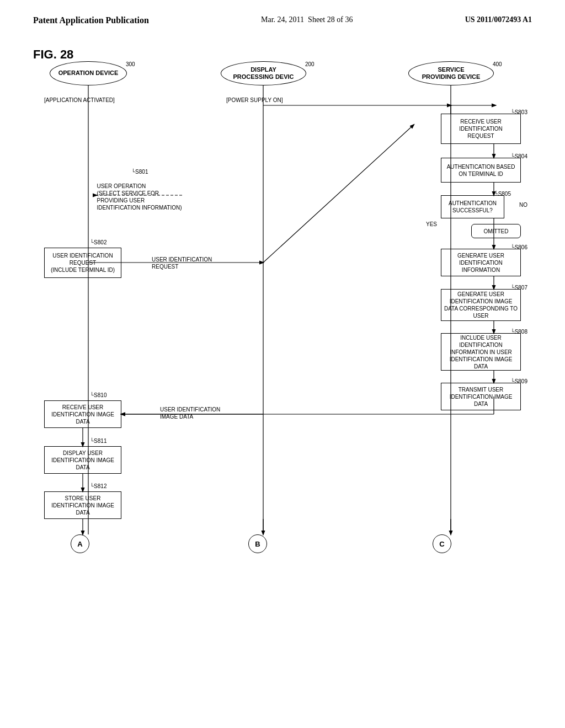 The height and width of the screenshot is (728, 565). I want to click on s803-box: RECEIVE USER IDENTIFICATION REQUEST, so click(481, 129).